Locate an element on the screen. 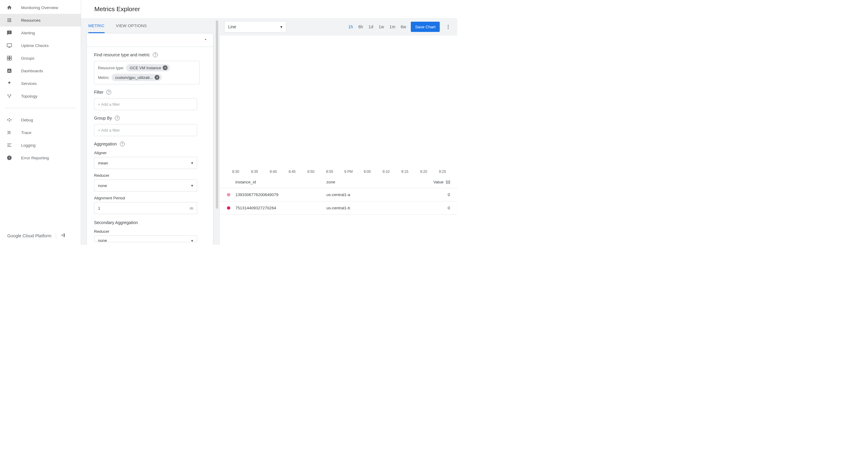  legend-table: instance_id zone Value 13933067762006490… is located at coordinates (338, 195).